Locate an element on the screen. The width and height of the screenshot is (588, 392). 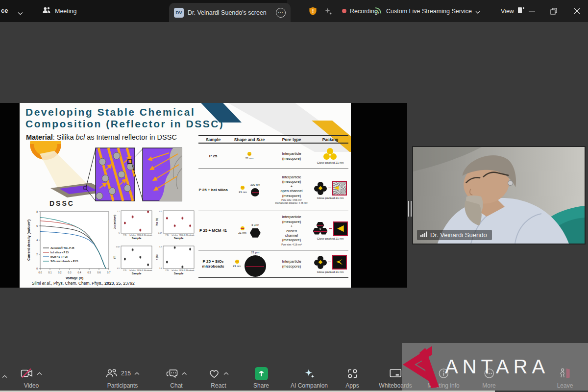
participants-count: 215 is located at coordinates (126, 373).